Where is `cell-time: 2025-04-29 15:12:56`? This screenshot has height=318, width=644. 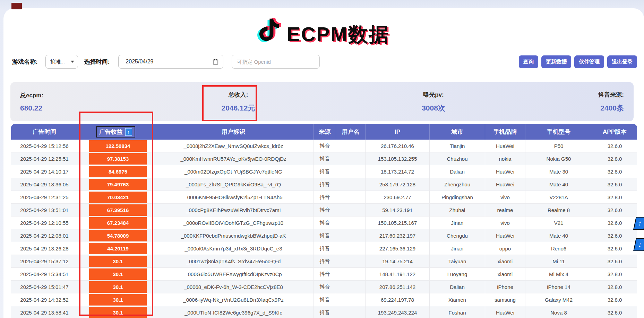
cell-time: 2025-04-29 15:12:56 is located at coordinates (44, 146).